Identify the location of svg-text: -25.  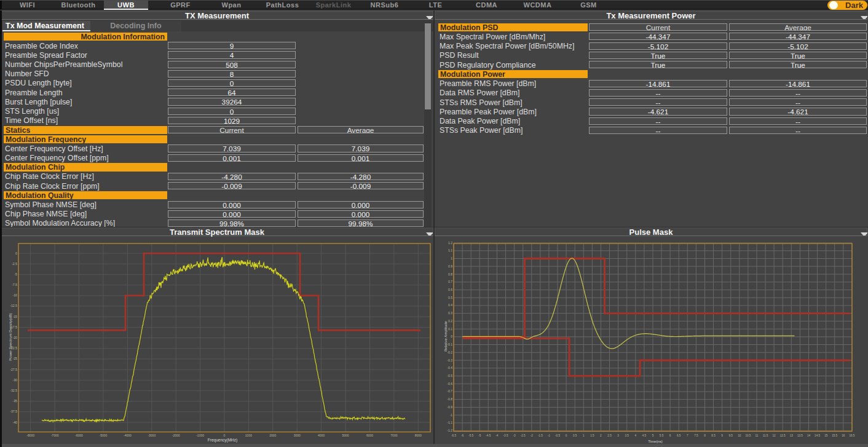
(15, 358).